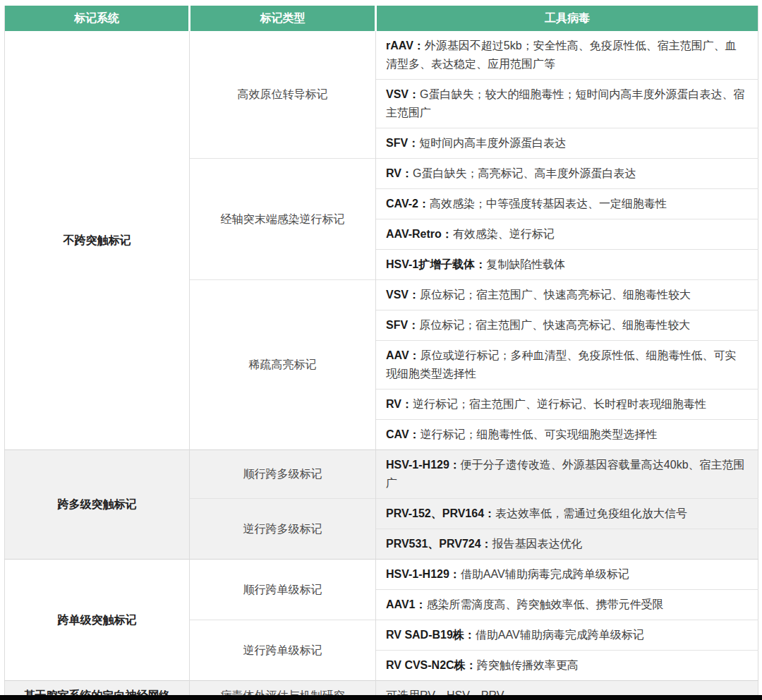 This screenshot has height=700, width=762. What do you see at coordinates (539, 435) in the screenshot?
I see `virus-description: 逆行标记；细胞毒性低、可实现细胞类型选择性` at bounding box center [539, 435].